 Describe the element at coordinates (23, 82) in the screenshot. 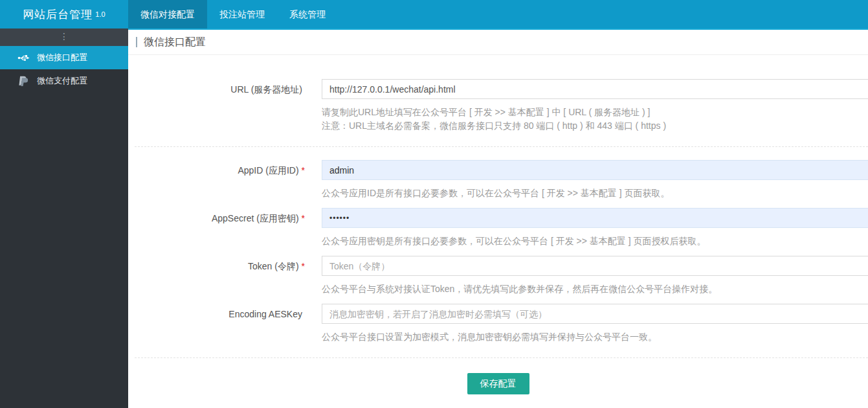

I see `paypal-icon` at that location.